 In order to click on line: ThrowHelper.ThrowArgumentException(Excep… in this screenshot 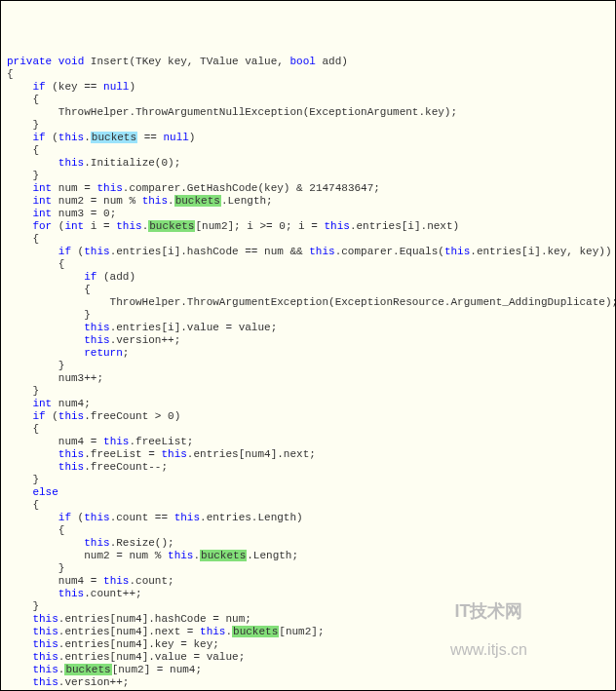, I will do `click(312, 302)`.